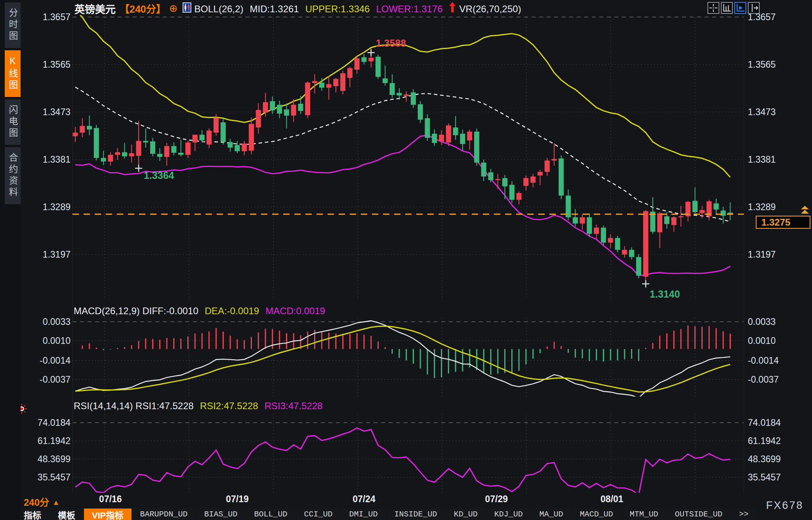 The height and width of the screenshot is (520, 812). Describe the element at coordinates (403, 461) in the screenshot. I see `rsi-line` at that location.